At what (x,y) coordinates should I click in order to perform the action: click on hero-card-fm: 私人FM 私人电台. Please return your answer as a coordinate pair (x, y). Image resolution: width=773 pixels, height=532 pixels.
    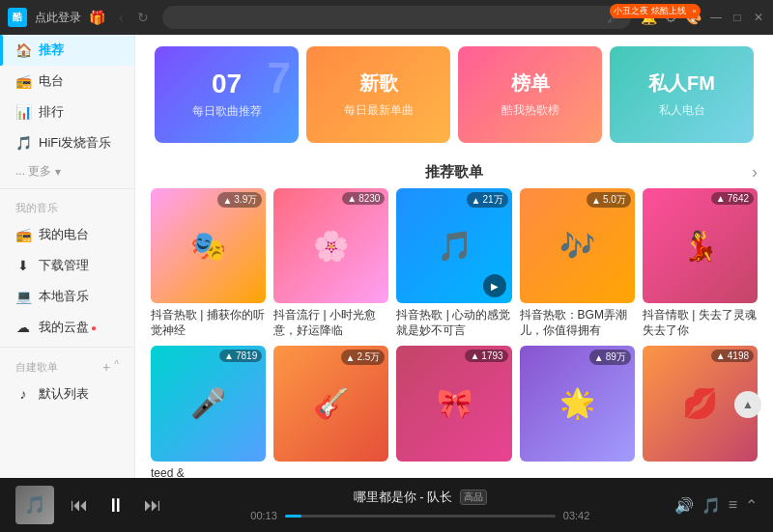
    Looking at the image, I should click on (682, 95).